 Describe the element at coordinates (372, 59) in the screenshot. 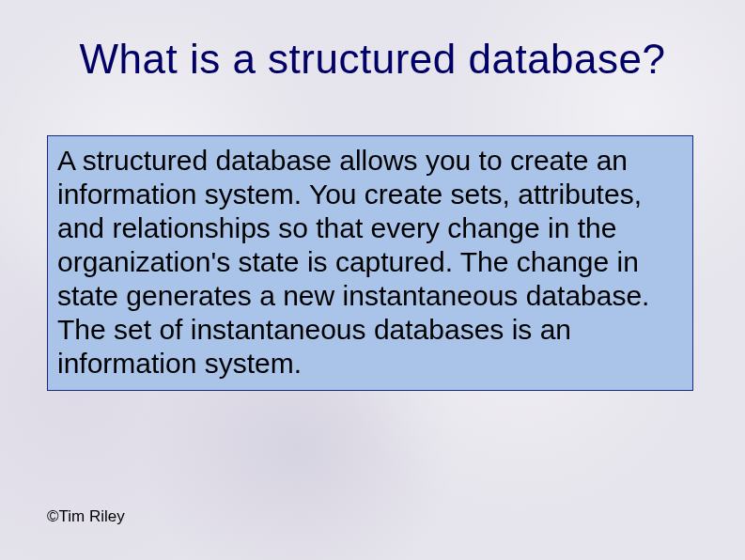

I see `slide-title: What is a structured database?` at that location.